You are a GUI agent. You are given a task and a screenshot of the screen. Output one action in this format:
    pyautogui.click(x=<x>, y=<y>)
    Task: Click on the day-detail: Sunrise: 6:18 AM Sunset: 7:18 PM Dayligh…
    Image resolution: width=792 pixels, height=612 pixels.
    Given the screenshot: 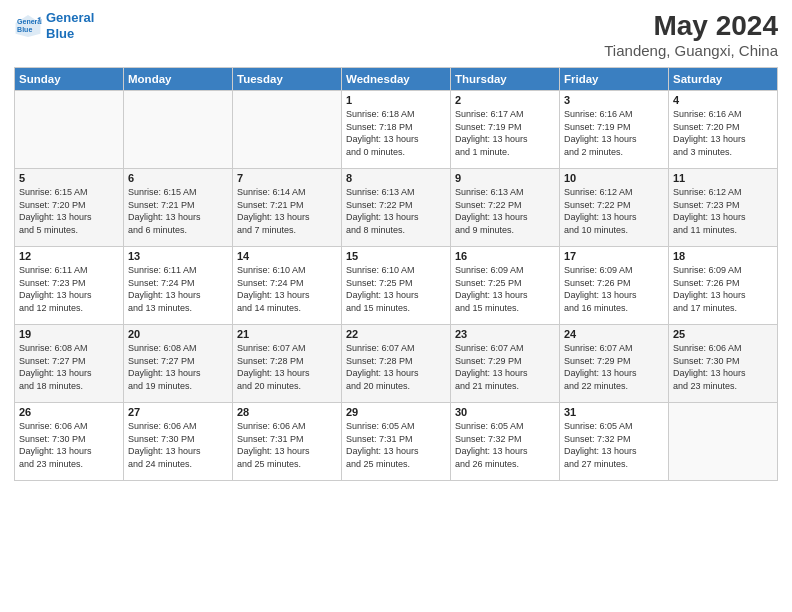 What is the action you would take?
    pyautogui.click(x=382, y=133)
    